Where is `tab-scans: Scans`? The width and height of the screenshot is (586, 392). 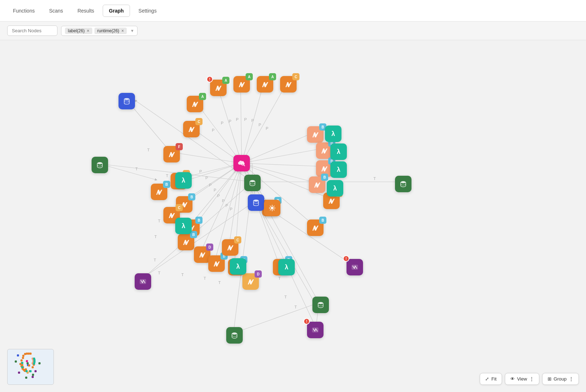
tab-scans: Scans is located at coordinates (56, 11).